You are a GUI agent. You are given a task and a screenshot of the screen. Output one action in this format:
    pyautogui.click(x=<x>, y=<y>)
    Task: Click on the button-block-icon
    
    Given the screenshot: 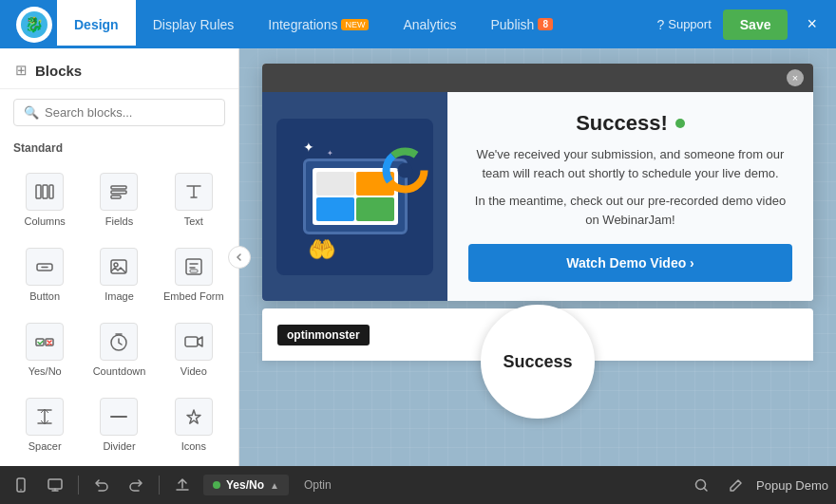 What is the action you would take?
    pyautogui.click(x=45, y=267)
    